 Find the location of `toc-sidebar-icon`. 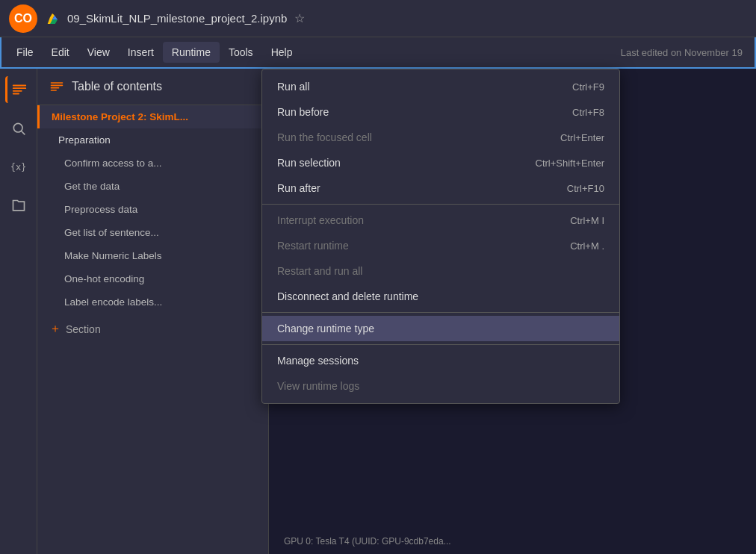

toc-sidebar-icon is located at coordinates (19, 90).